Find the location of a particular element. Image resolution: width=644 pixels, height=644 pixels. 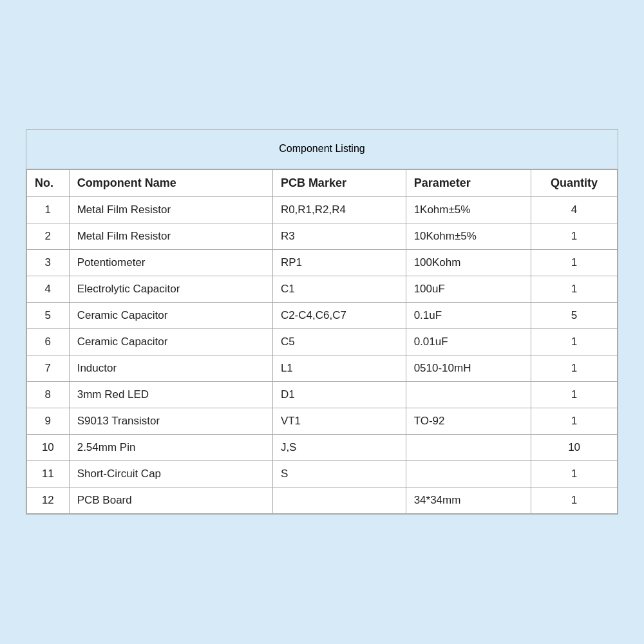

cell-2: C1 is located at coordinates (339, 290).